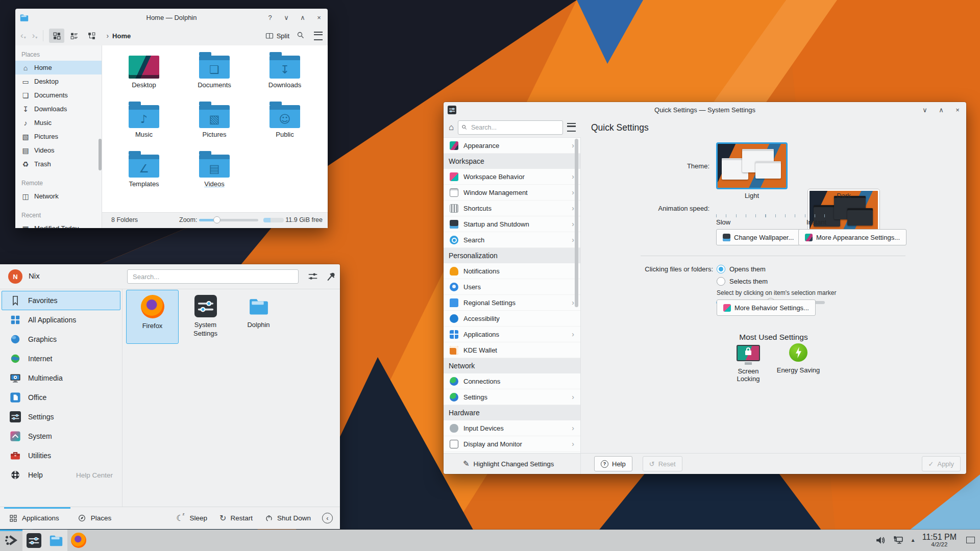 The image size is (980, 551). I want to click on task-system-settings, so click(34, 540).